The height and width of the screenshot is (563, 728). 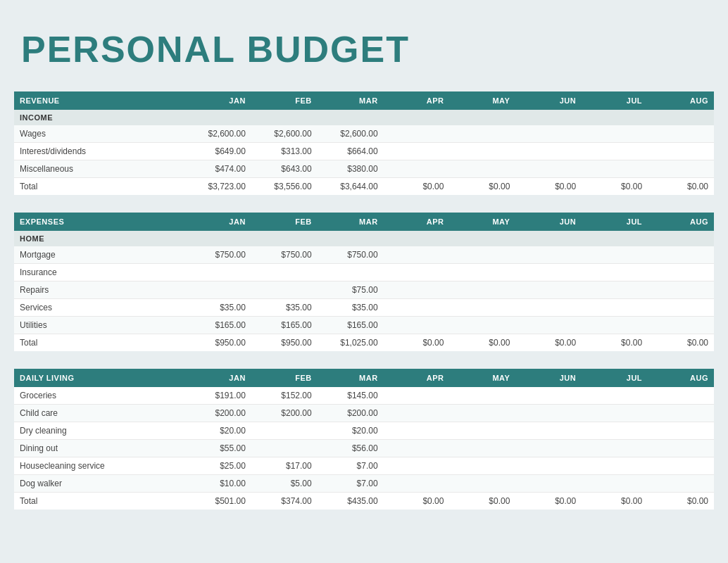 What do you see at coordinates (284, 222) in the screenshot?
I see `expenses-col-feb: FEB` at bounding box center [284, 222].